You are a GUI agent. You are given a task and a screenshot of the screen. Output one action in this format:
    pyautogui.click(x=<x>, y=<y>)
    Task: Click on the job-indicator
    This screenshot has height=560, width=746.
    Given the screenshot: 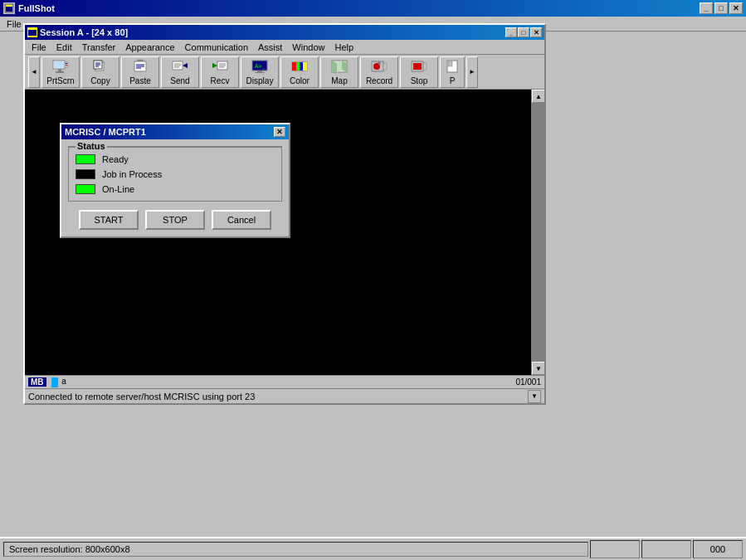 What is the action you would take?
    pyautogui.click(x=85, y=174)
    